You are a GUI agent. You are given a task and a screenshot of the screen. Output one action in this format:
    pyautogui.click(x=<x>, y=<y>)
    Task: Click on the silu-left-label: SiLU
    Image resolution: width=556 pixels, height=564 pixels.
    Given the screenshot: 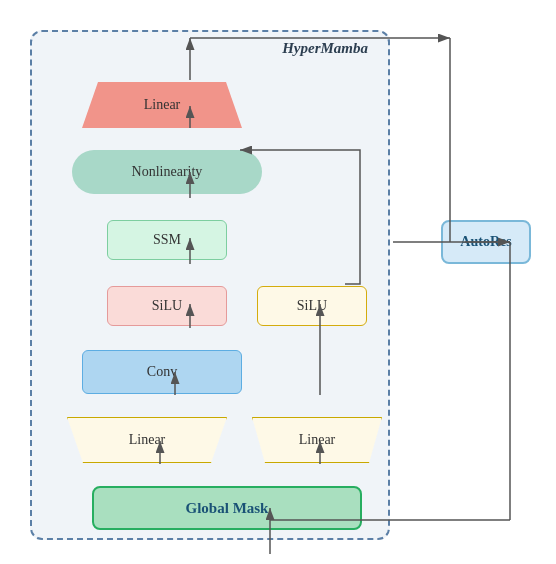 What is the action you would take?
    pyautogui.click(x=167, y=306)
    